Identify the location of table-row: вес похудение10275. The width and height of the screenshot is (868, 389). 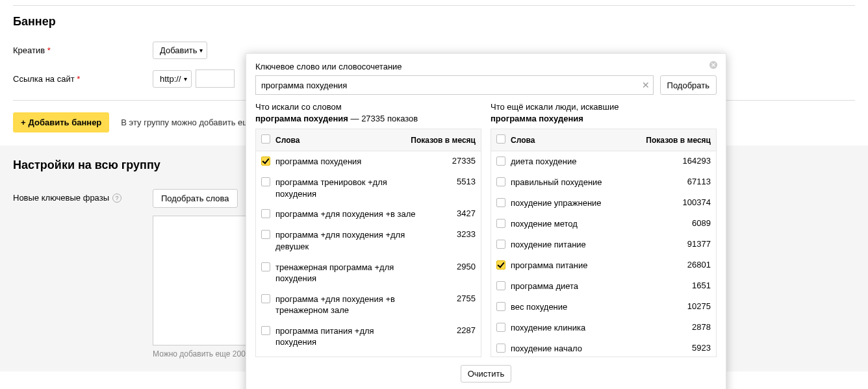
(604, 307).